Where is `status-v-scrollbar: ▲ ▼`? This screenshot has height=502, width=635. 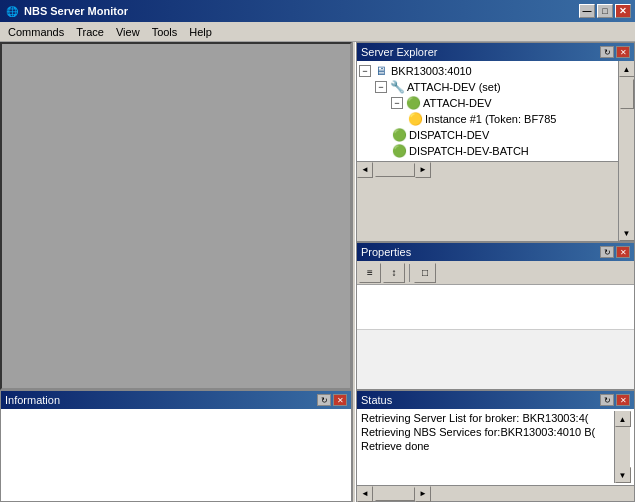 status-v-scrollbar: ▲ ▼ is located at coordinates (622, 447).